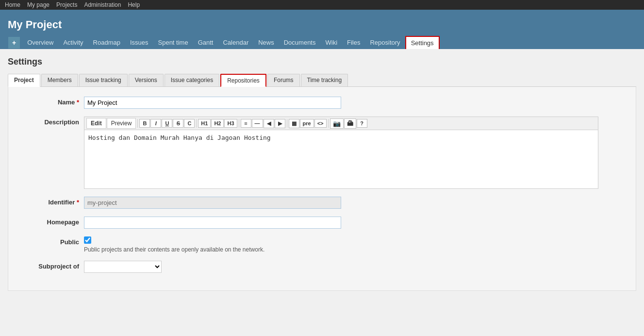 This screenshot has height=336, width=644. Describe the element at coordinates (280, 123) in the screenshot. I see `toolbar-blockquote-right: ▶` at that location.